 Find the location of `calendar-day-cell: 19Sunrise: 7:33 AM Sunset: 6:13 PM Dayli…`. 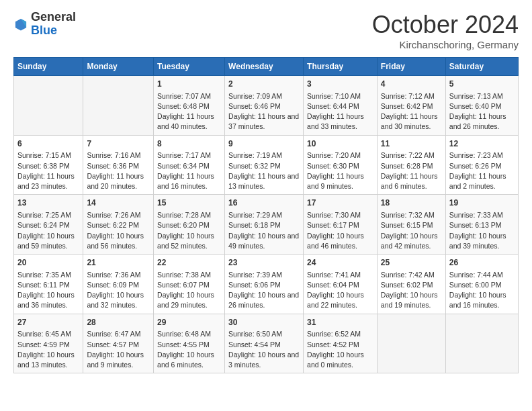

calendar-day-cell: 19Sunrise: 7:33 AM Sunset: 6:13 PM Dayli… is located at coordinates (482, 224).